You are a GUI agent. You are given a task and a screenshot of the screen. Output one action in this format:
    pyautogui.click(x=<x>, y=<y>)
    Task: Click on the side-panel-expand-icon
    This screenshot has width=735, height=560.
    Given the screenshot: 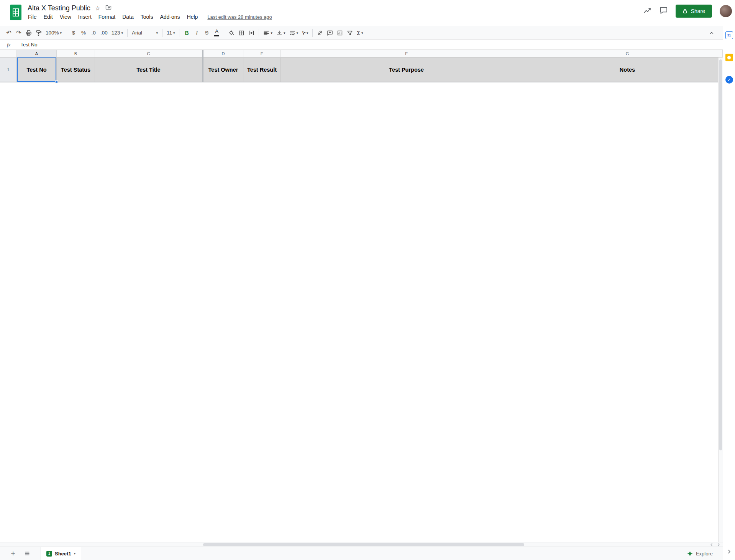 What is the action you would take?
    pyautogui.click(x=729, y=552)
    